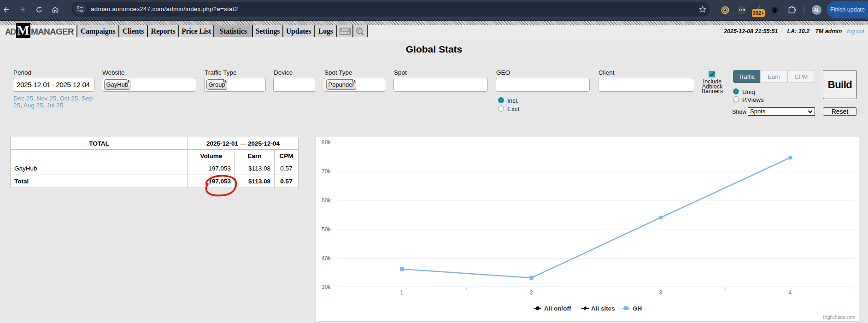  I want to click on svg-text: All on/off, so click(557, 309).